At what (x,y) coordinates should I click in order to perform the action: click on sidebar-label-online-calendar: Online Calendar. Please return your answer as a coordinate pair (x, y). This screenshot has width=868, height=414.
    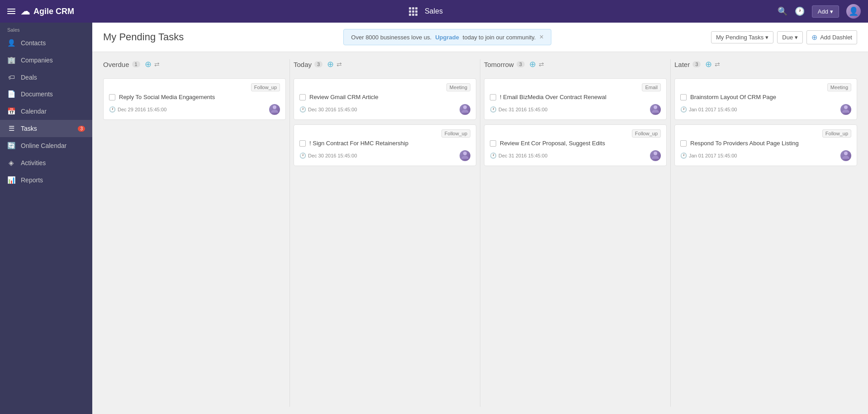
    Looking at the image, I should click on (43, 146).